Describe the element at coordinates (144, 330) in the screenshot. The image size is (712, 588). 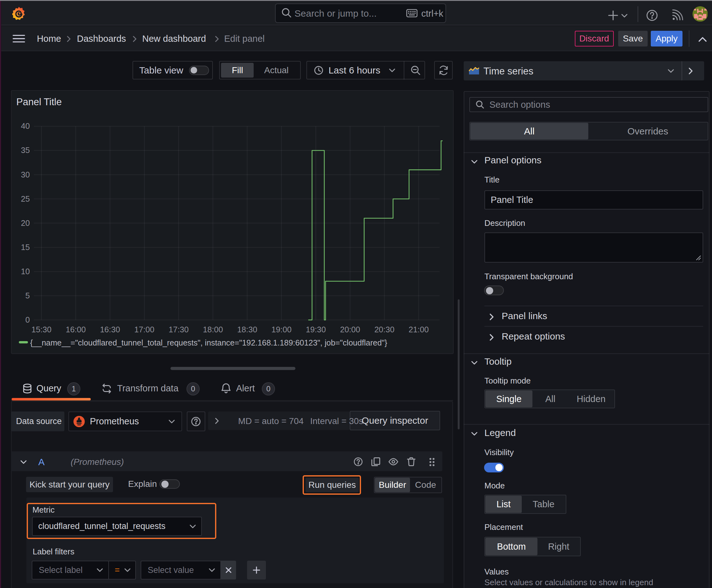
I see `svg-text: 17:00` at that location.